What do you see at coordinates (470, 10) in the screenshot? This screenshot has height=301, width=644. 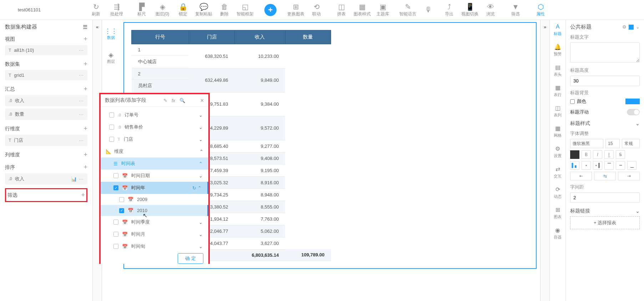 I see `toolbar-视图切换: 📱视图切换` at bounding box center [470, 10].